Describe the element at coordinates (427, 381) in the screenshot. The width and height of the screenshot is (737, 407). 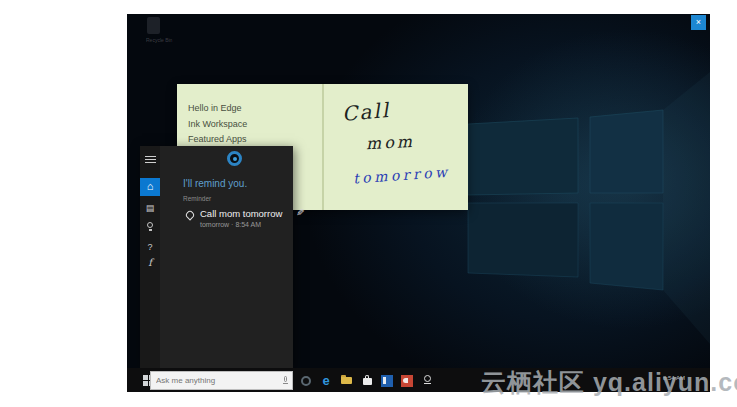
I see `camera-icon` at that location.